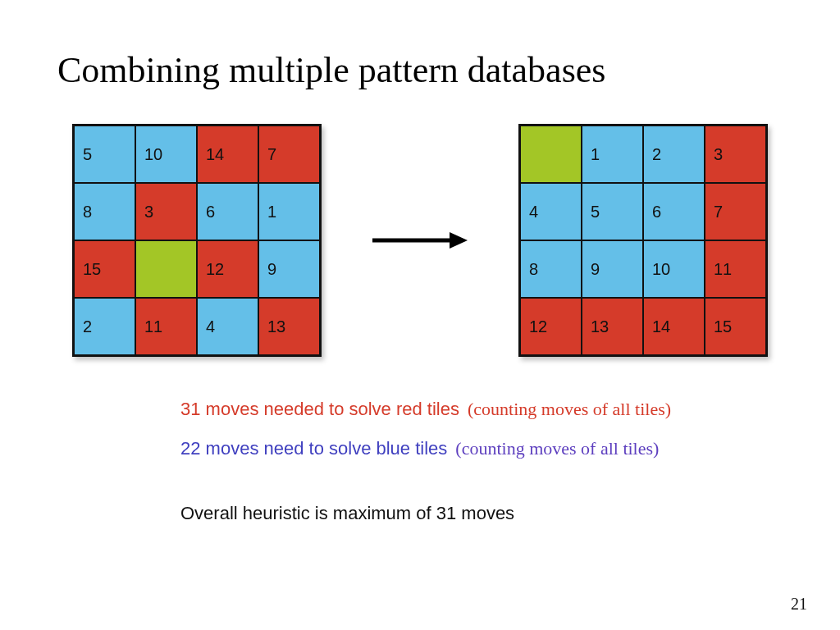 This screenshot has height=630, width=840. What do you see at coordinates (420, 240) in the screenshot?
I see `arrow-icon` at bounding box center [420, 240].